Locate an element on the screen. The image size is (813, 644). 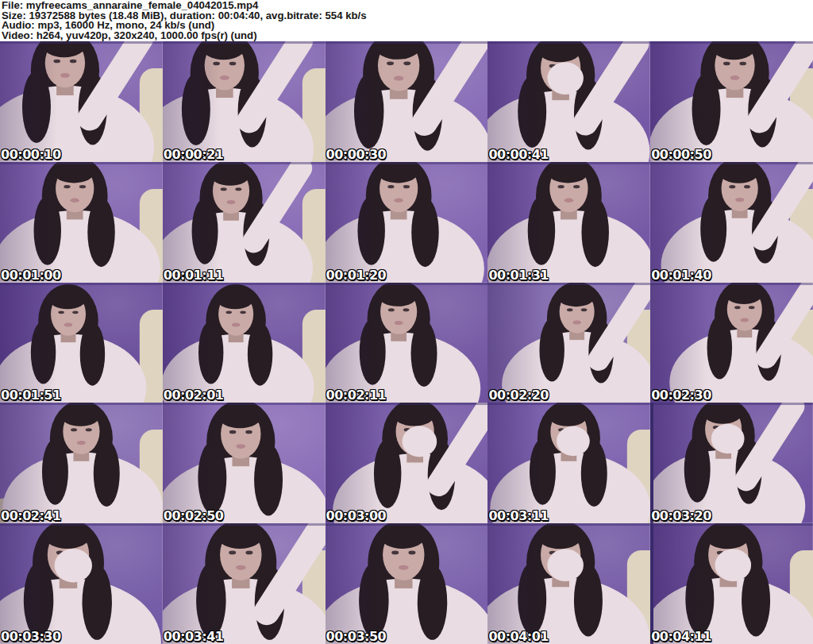
thumbnail-cell: 00:02:01 is located at coordinates (245, 343).